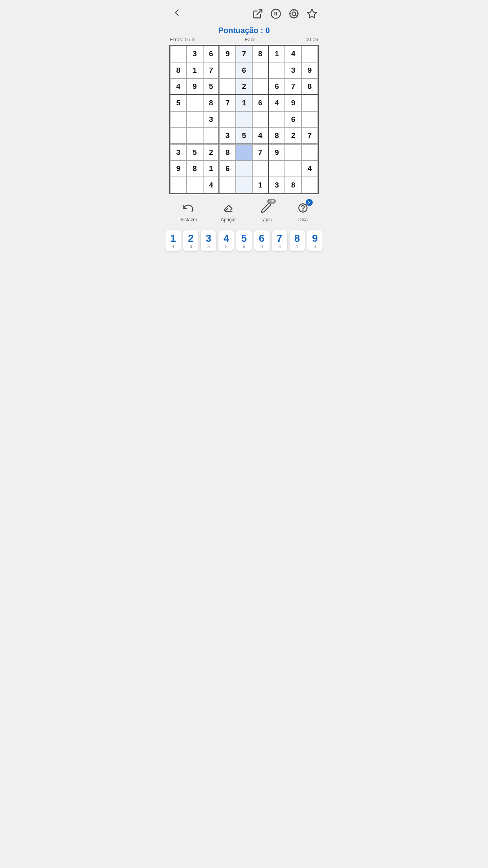 The height and width of the screenshot is (868, 488). I want to click on erase-button: Apagar, so click(229, 212).